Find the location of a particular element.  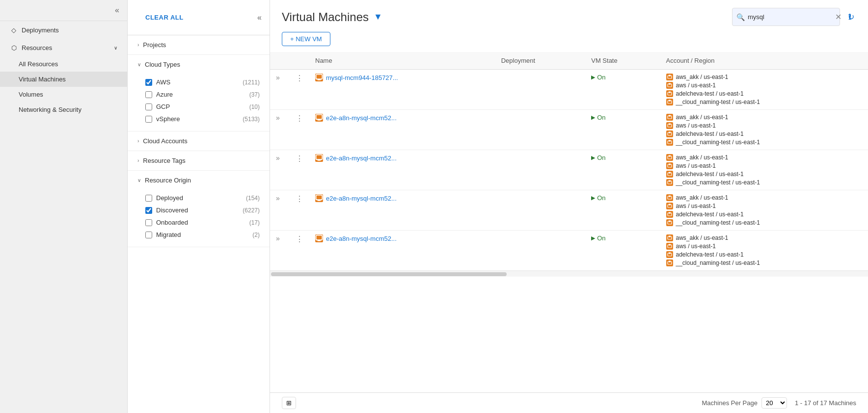

filter-active-icon: ▼ is located at coordinates (378, 17).